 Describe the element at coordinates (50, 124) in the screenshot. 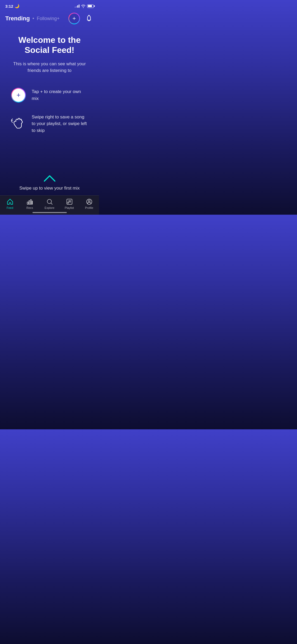

I see `tip-swipe: Swipe right to save a song to your playl…` at that location.